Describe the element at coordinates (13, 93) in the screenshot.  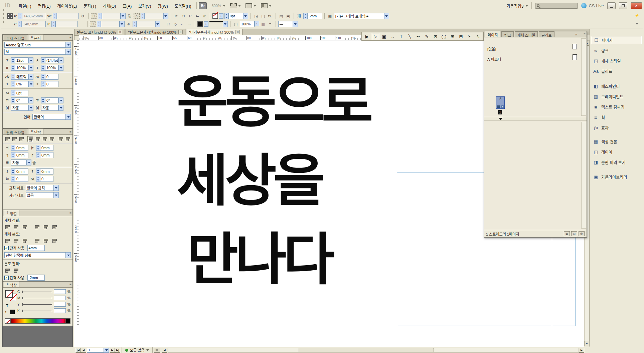
I see `baseline-shift-spinner` at that location.